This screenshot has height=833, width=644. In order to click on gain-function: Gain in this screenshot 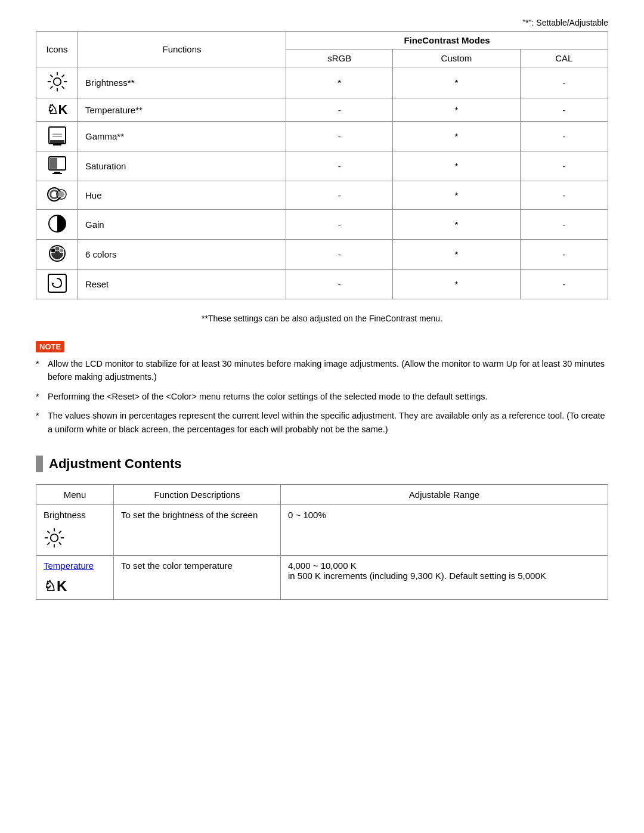, I will do `click(182, 225)`.